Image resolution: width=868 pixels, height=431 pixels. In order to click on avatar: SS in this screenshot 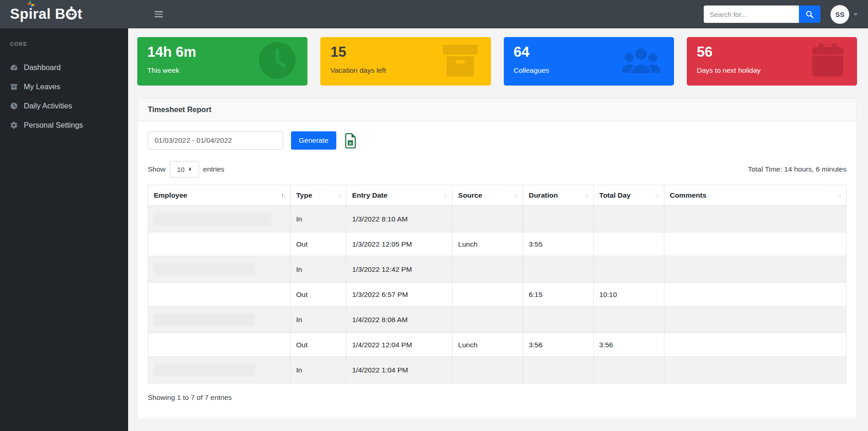, I will do `click(840, 15)`.